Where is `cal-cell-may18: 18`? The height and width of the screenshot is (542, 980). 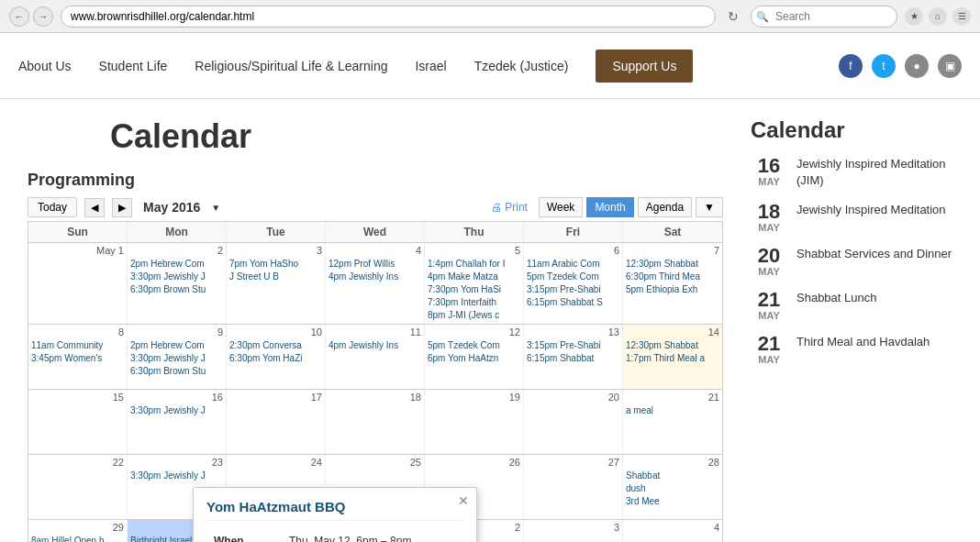 cal-cell-may18: 18 is located at coordinates (375, 422).